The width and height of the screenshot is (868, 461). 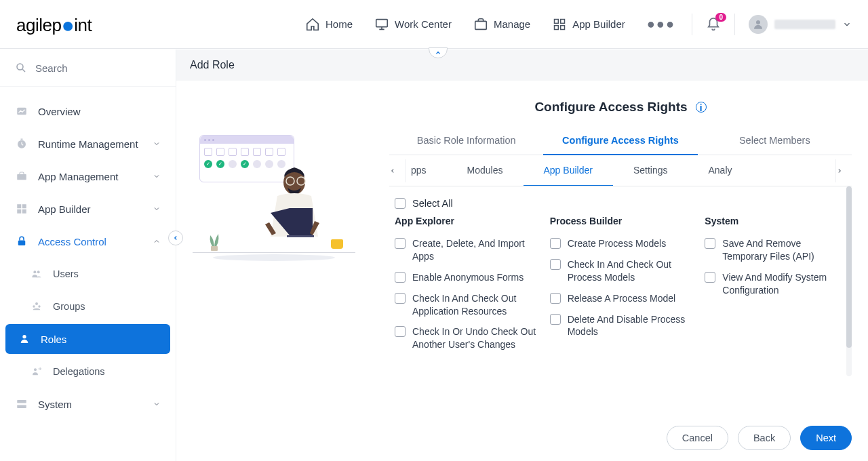 What do you see at coordinates (621, 298) in the screenshot?
I see `perm-row: Release A Process Model` at bounding box center [621, 298].